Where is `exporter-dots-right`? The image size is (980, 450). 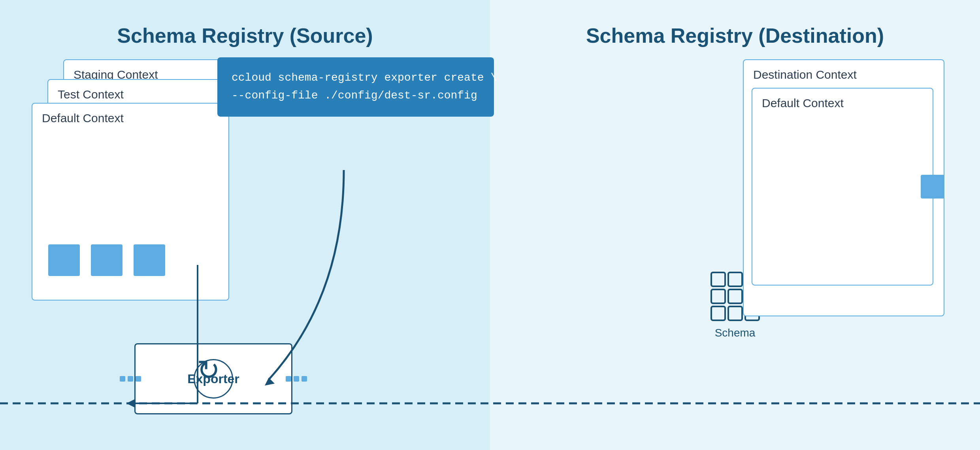 exporter-dots-right is located at coordinates (296, 379).